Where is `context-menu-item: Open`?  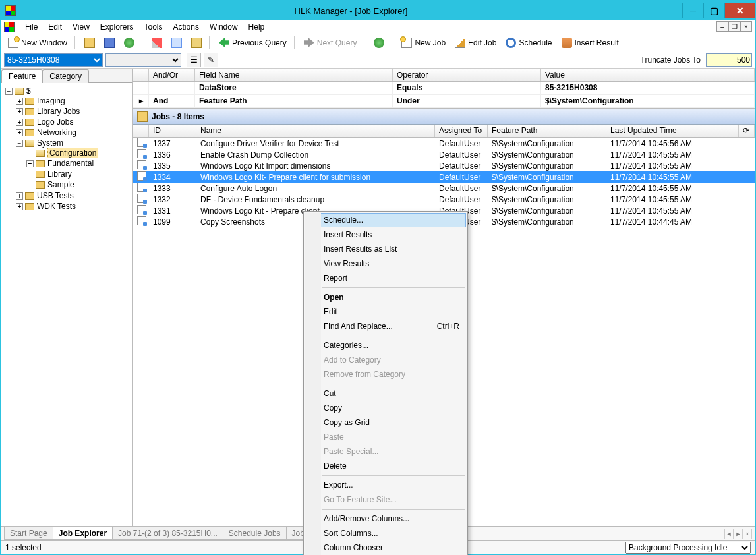
context-menu-item: Open is located at coordinates (386, 297).